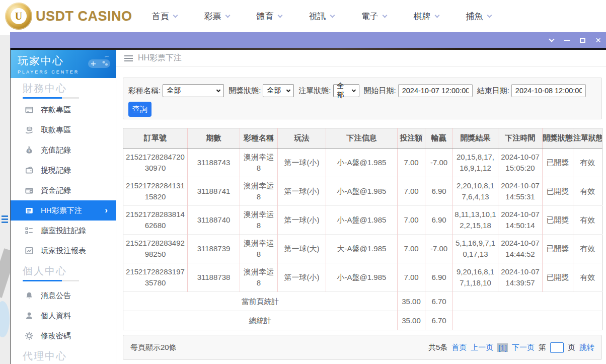 The image size is (606, 364). What do you see at coordinates (598, 40) in the screenshot?
I see `close-icon: ×` at bounding box center [598, 40].